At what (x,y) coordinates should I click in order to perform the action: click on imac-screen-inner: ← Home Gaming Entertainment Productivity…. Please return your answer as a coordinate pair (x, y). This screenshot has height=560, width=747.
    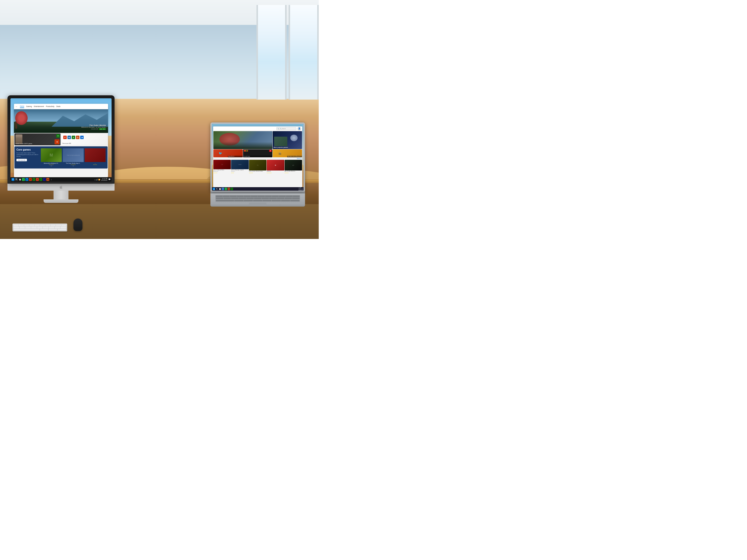
    Looking at the image, I should click on (61, 140).